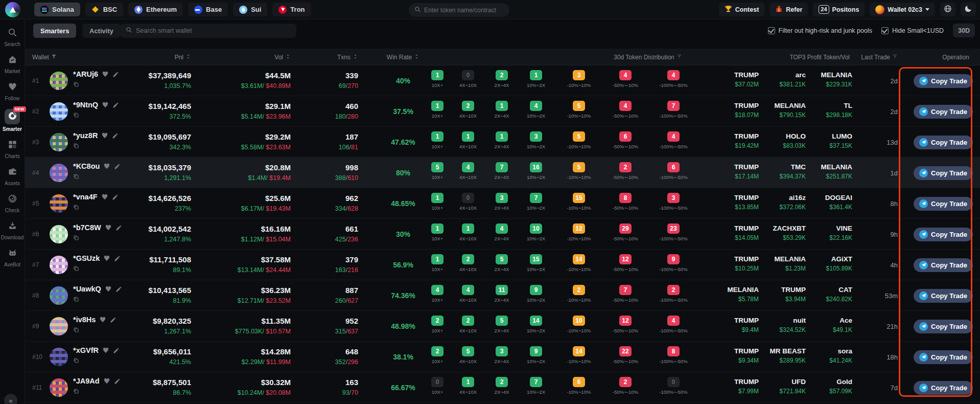 This screenshot has width=980, height=404. Describe the element at coordinates (101, 31) in the screenshot. I see `tab-activity: Activity` at that location.